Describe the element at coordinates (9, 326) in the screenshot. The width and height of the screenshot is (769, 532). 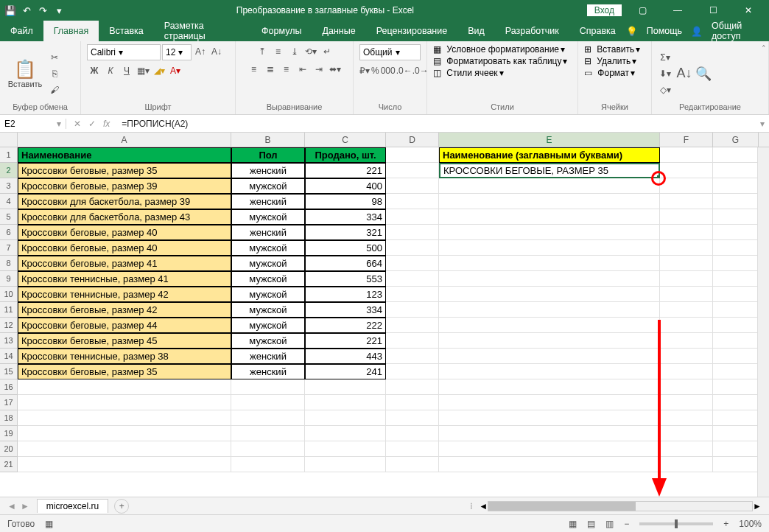
I see `row-header: 12` at that location.